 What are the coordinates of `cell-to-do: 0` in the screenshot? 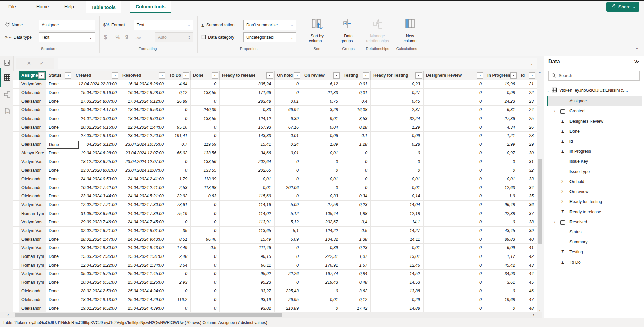 It's located at (179, 162).